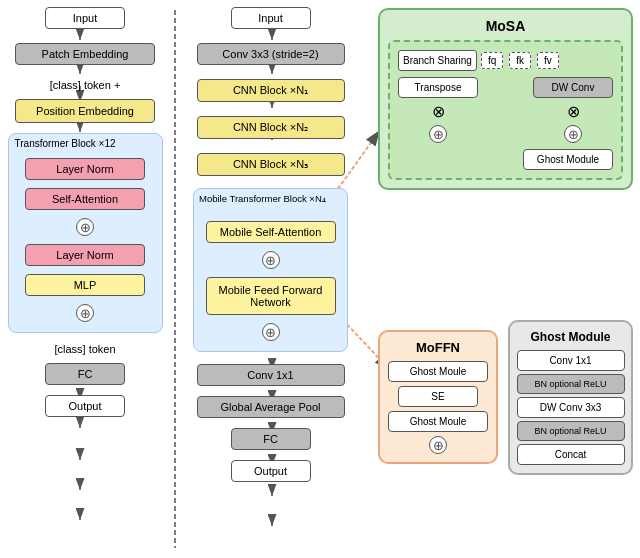  I want to click on cnn-block-n3: CNN Block ×N₃, so click(271, 164).